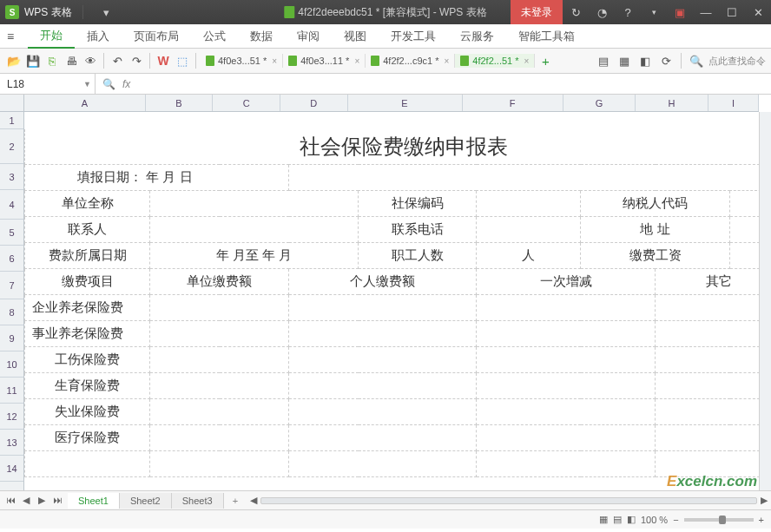 The image size is (771, 532). What do you see at coordinates (52, 61) in the screenshot?
I see `export-icon: ⎘` at bounding box center [52, 61].